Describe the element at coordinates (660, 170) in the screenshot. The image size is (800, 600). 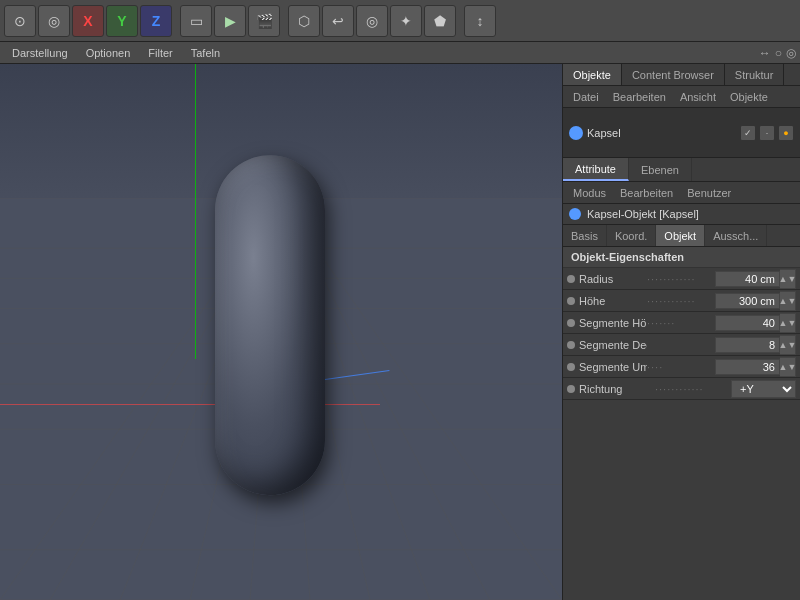
I see `sub-tab-ebenen: Ebenen` at that location.